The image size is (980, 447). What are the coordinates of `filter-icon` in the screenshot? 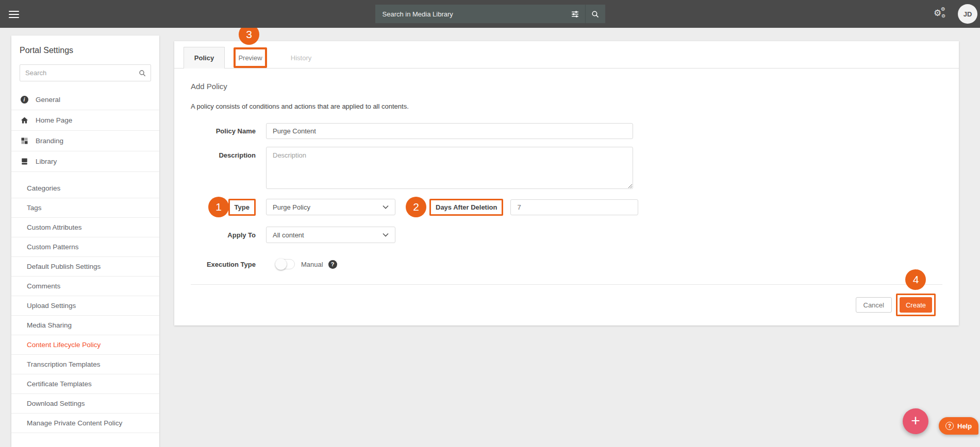 It's located at (575, 14).